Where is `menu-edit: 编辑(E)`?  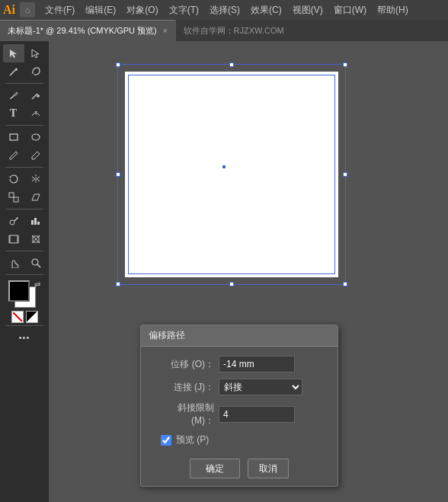 menu-edit: 编辑(E) is located at coordinates (101, 11).